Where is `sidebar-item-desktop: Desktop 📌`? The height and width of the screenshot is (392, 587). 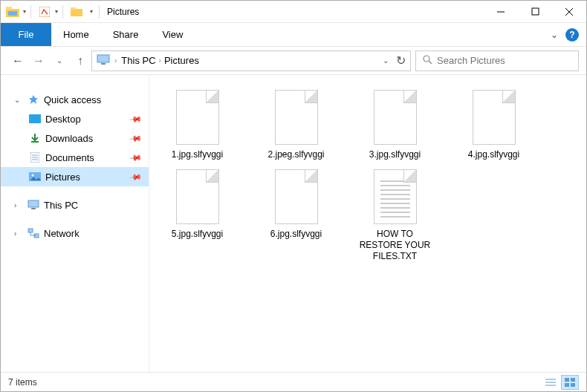
sidebar-item-desktop: Desktop 📌 is located at coordinates (74, 119).